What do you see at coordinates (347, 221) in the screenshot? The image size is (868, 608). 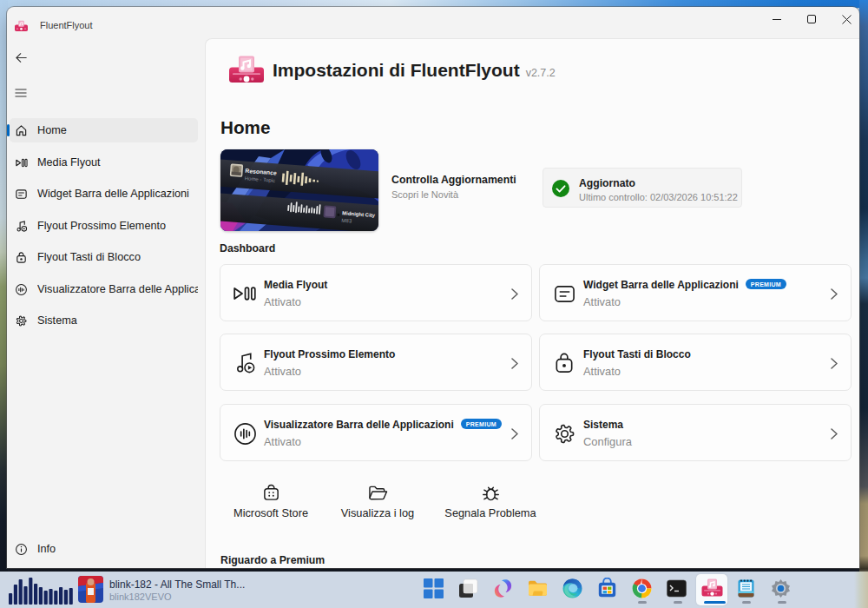 I see `svg-text: M83` at bounding box center [347, 221].